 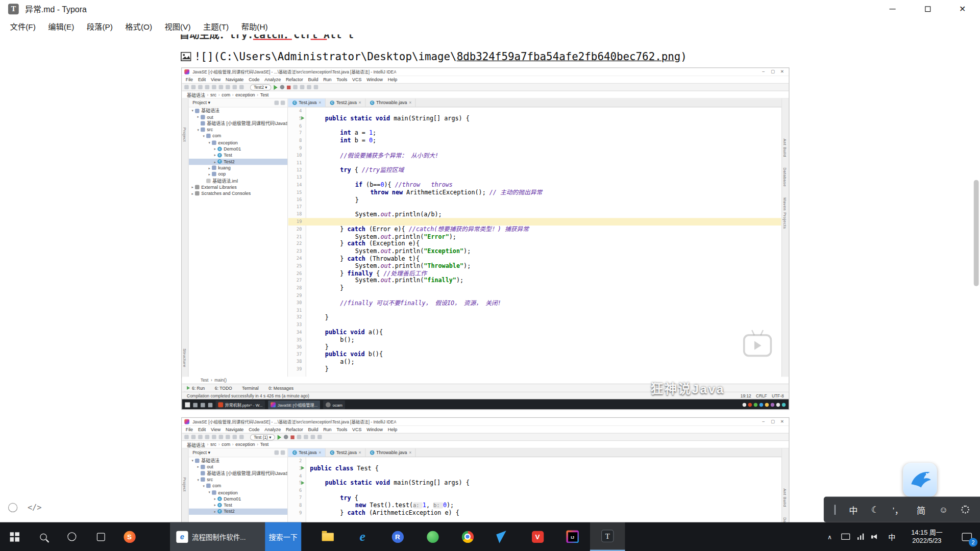 What do you see at coordinates (876, 537) in the screenshot?
I see `volume-icon` at bounding box center [876, 537].